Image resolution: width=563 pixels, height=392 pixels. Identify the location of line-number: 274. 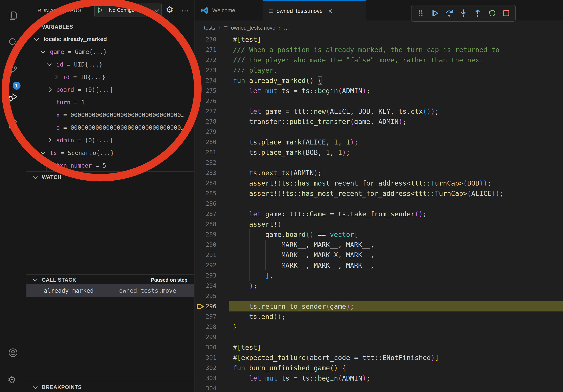
(212, 80).